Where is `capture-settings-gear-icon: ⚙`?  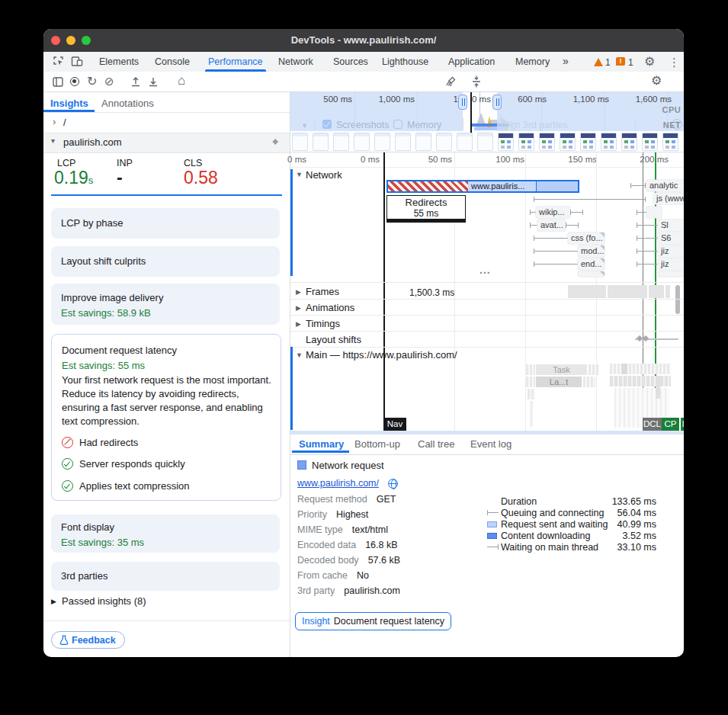
capture-settings-gear-icon: ⚙ is located at coordinates (656, 81).